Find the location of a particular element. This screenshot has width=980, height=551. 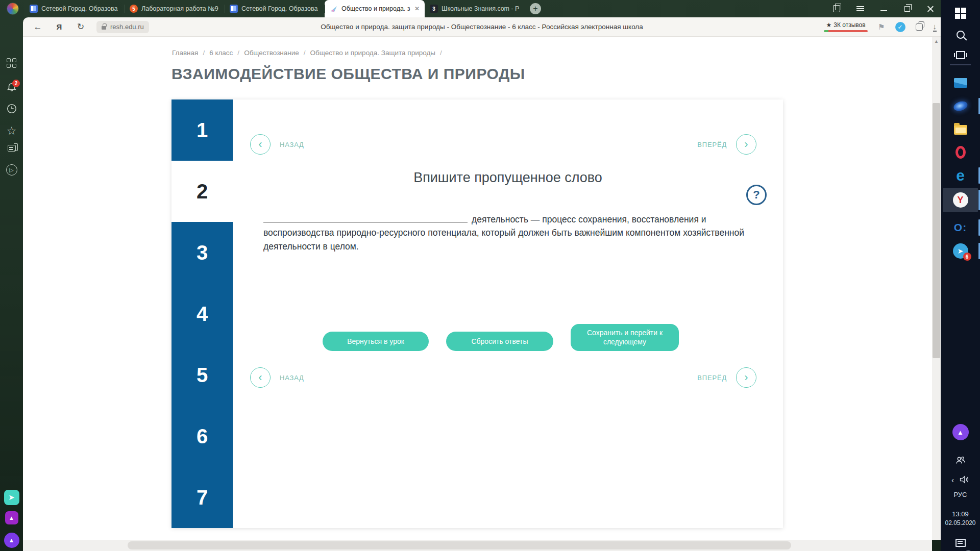

vertical-scroll-thumb is located at coordinates (936, 231).